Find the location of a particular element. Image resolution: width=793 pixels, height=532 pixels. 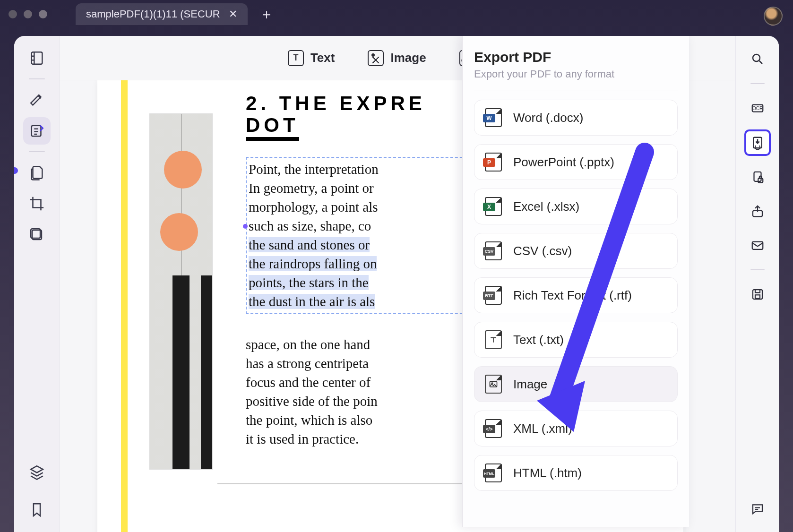

export-ppt-label: PowerPoint (.pptx) is located at coordinates (564, 163).